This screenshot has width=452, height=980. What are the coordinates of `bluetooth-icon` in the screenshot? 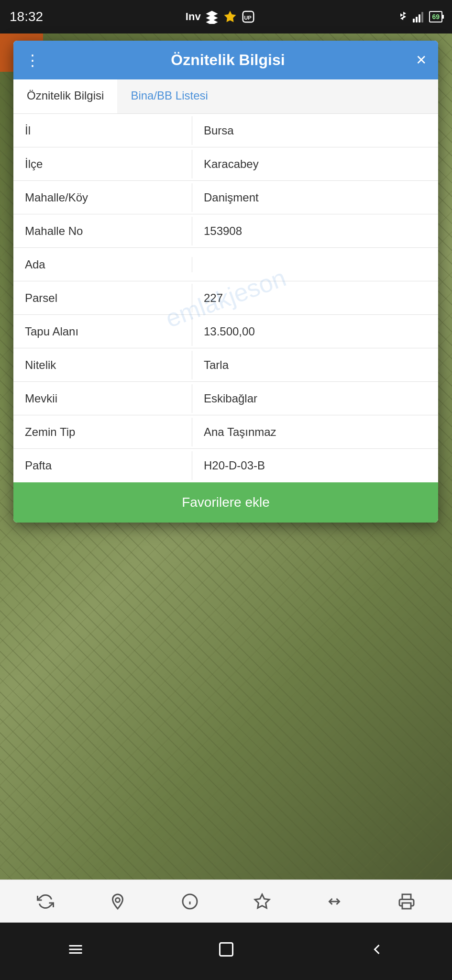 It's located at (403, 17).